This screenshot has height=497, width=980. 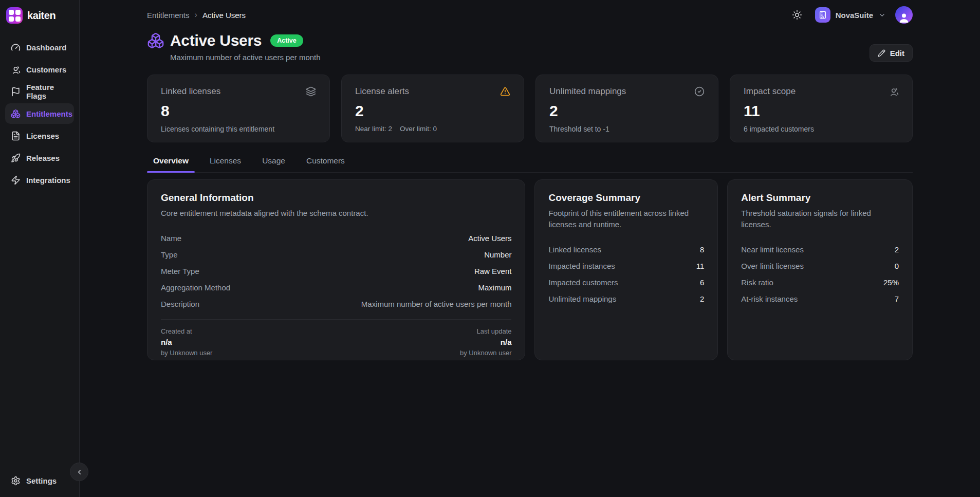 What do you see at coordinates (14, 15) in the screenshot?
I see `brand-logo-icon` at bounding box center [14, 15].